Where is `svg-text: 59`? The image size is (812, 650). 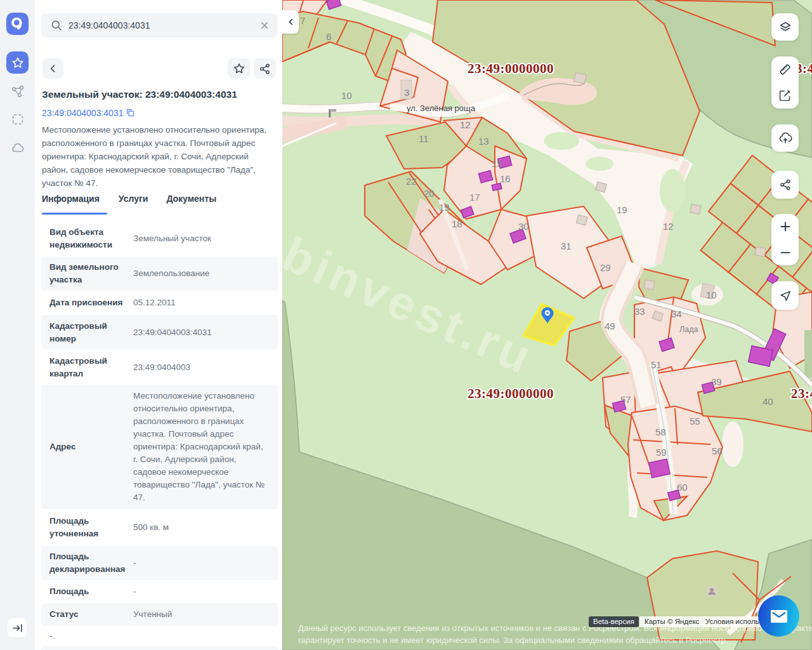 svg-text: 59 is located at coordinates (661, 452).